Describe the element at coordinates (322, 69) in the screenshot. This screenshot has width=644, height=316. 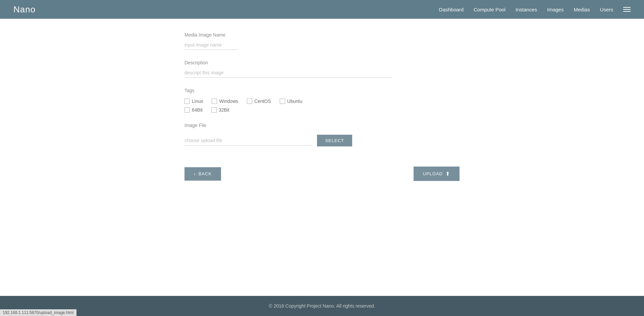
I see `description-group: Description` at that location.